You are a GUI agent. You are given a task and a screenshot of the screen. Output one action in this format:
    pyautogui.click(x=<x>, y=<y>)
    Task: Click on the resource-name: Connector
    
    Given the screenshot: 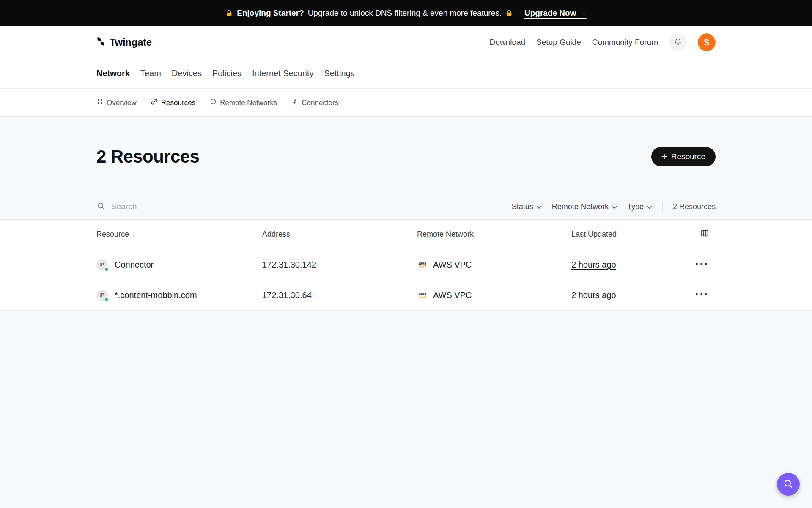 What is the action you would take?
    pyautogui.click(x=134, y=265)
    